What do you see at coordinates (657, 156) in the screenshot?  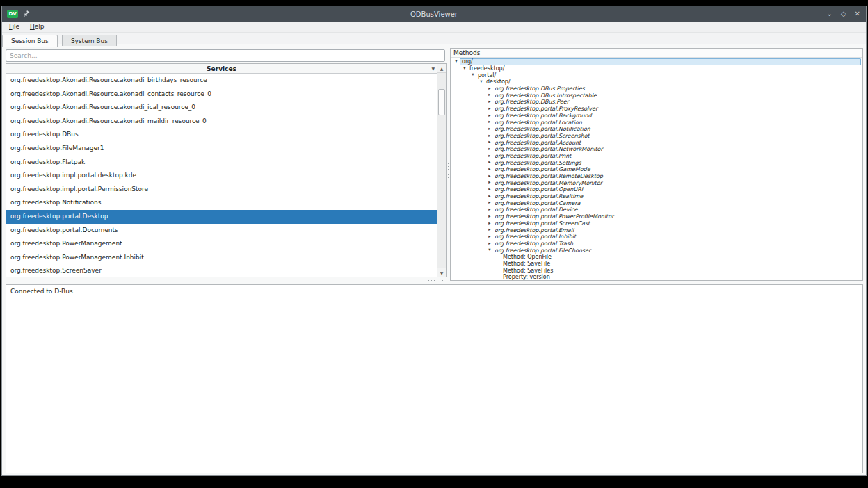 I see `tree-node: ▸org.freedesktop.portal.Print` at bounding box center [657, 156].